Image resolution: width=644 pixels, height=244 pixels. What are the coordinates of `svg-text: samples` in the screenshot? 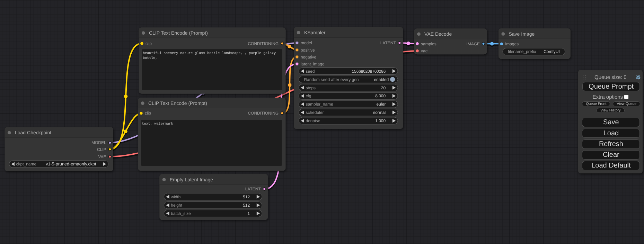 It's located at (429, 44).